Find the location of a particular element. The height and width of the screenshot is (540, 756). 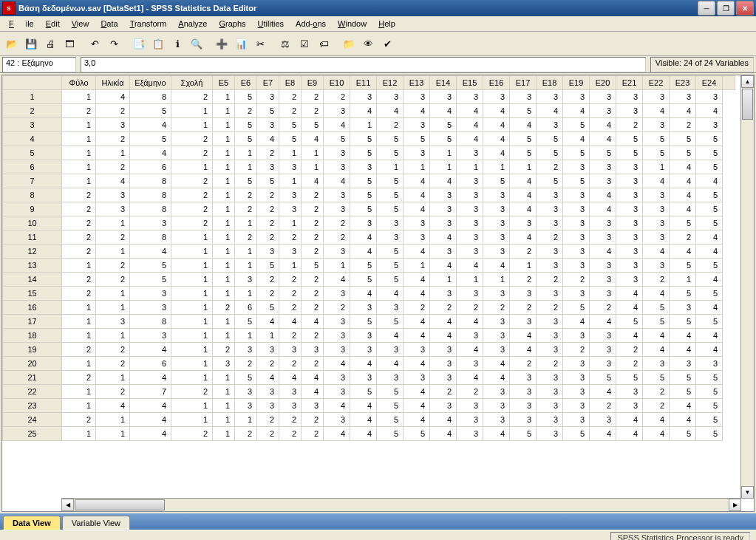

scroll-right-icon: ▶ is located at coordinates (735, 505).